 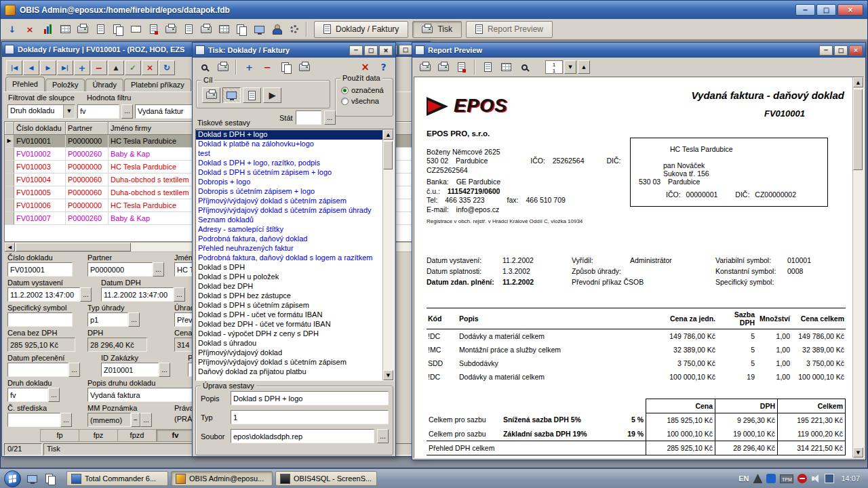 I want to click on report-close-button: ×, so click(x=856, y=50).